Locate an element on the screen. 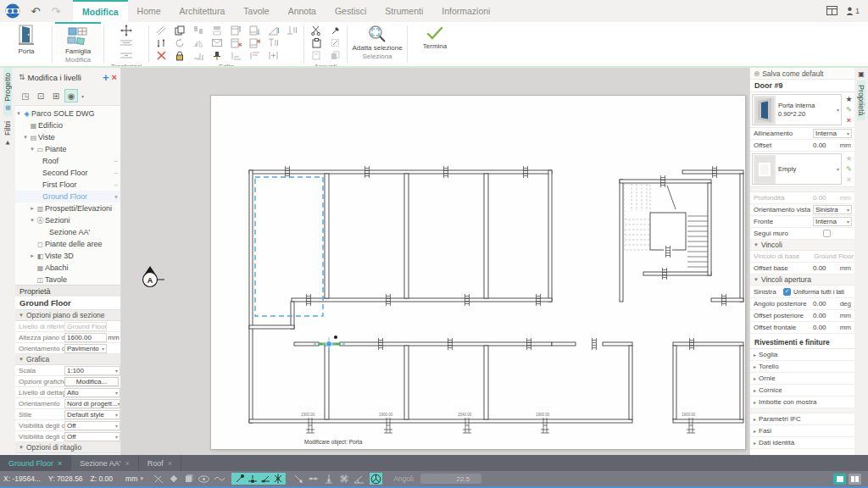 This screenshot has height=488, width=868. redo-button: ↷ is located at coordinates (56, 11).